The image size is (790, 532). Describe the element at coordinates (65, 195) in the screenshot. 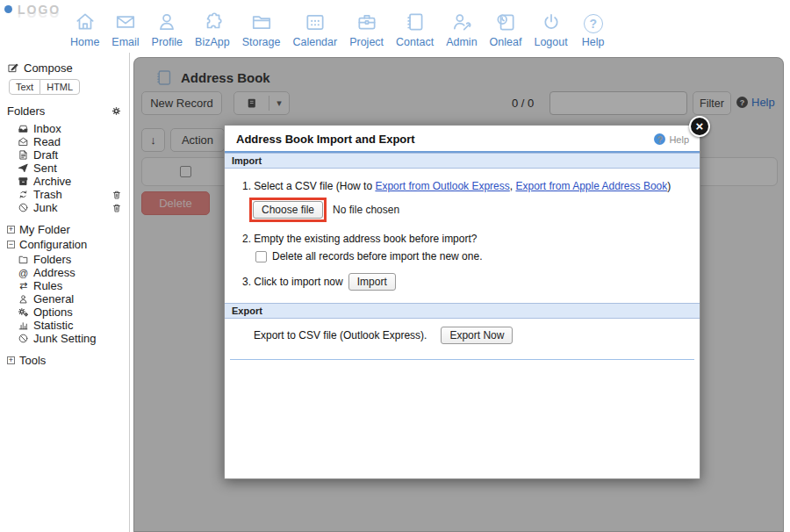

I see `sidebar-item-trash: Trash` at that location.